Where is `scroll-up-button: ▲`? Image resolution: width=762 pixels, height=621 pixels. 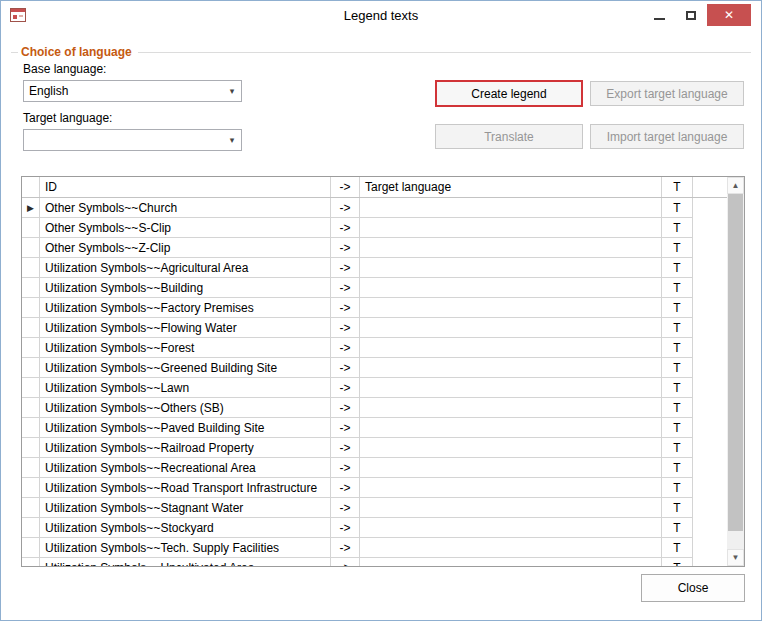
scroll-up-button: ▲ is located at coordinates (736, 186).